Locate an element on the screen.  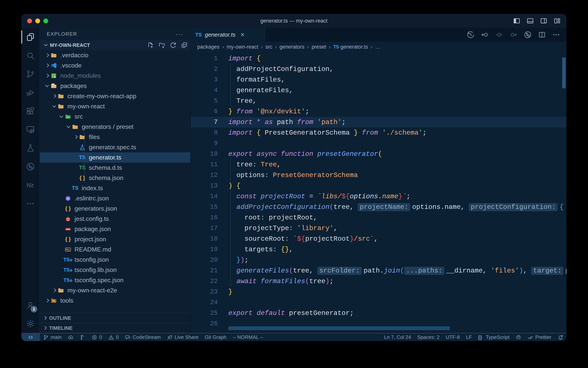
code-line-22: 22 await formatFiles(tree); is located at coordinates (379, 281).